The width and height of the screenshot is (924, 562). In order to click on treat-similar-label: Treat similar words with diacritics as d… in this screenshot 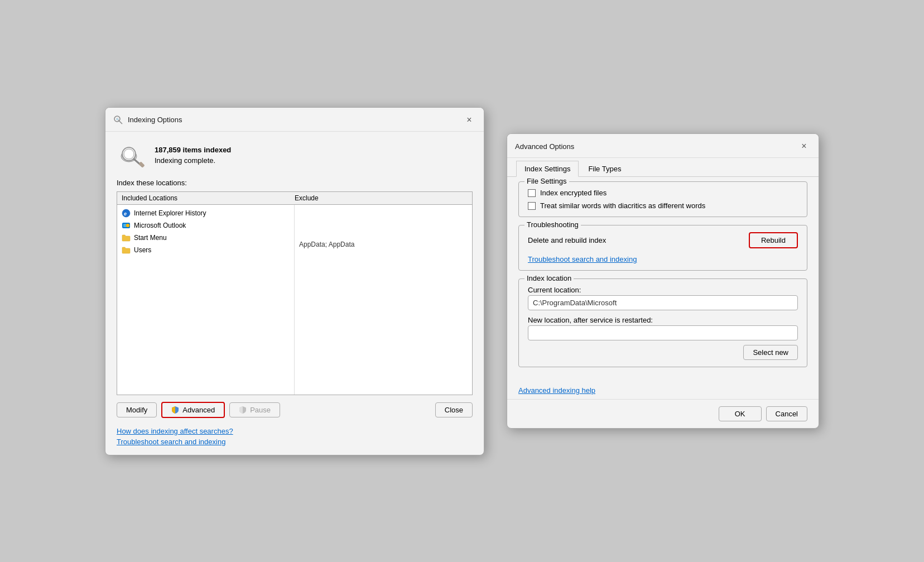, I will do `click(623, 205)`.